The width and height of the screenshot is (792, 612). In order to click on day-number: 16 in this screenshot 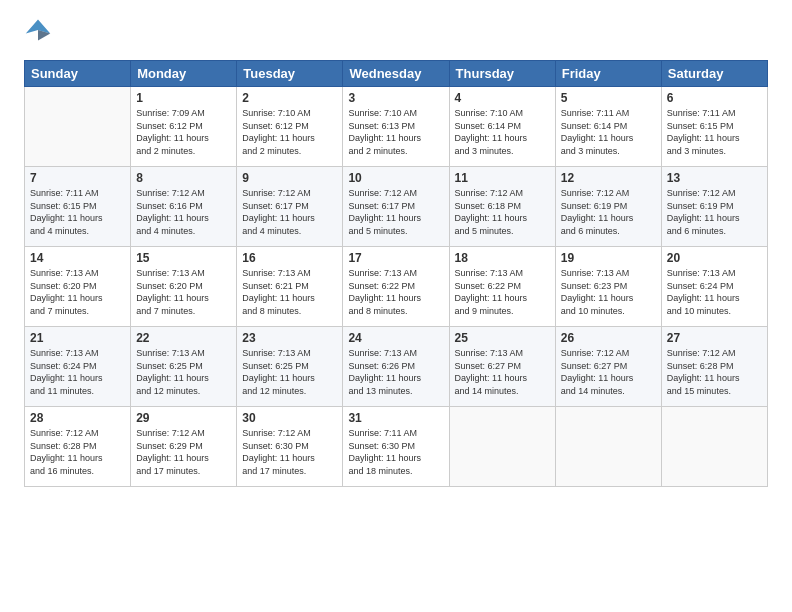, I will do `click(290, 258)`.